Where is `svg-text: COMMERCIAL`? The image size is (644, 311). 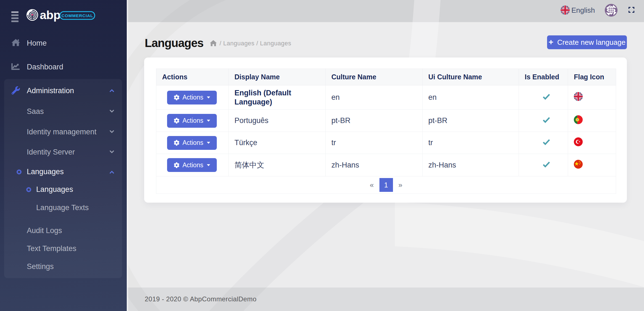 svg-text: COMMERCIAL is located at coordinates (77, 15).